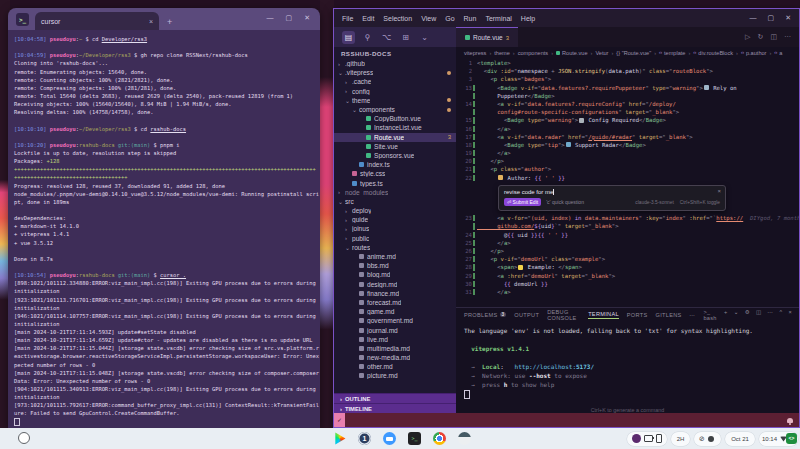 This screenshot has width=800, height=449. Describe the element at coordinates (612, 198) in the screenshot. I see `inline-ai-edit-popup: × revise code for me ⏎ Submit Edit 'c' q…` at that location.